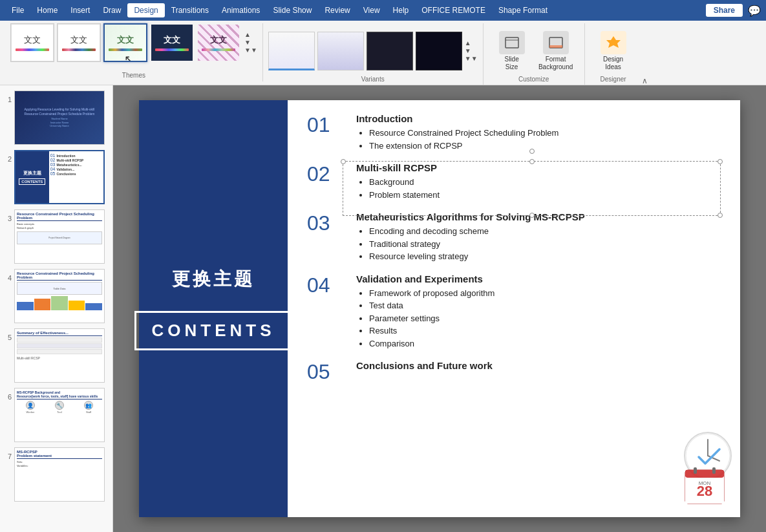  What do you see at coordinates (705, 485) in the screenshot?
I see `calendar-decoration: 28 MON` at bounding box center [705, 485].